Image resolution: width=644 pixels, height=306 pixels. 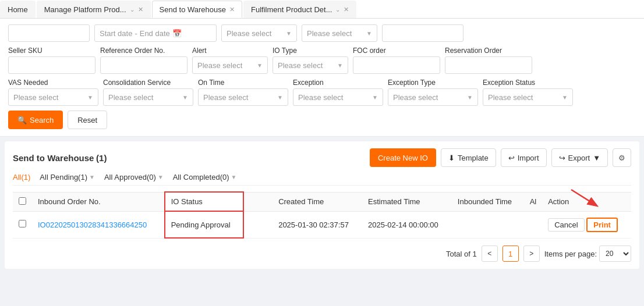 I want to click on th-estimated-time: Estimated Time, so click(x=407, y=201).